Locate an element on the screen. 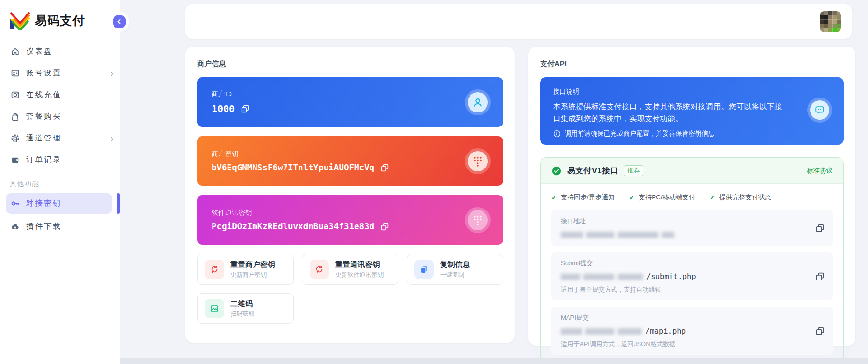 The width and height of the screenshot is (868, 364). action-title: 二维码 is located at coordinates (242, 304).